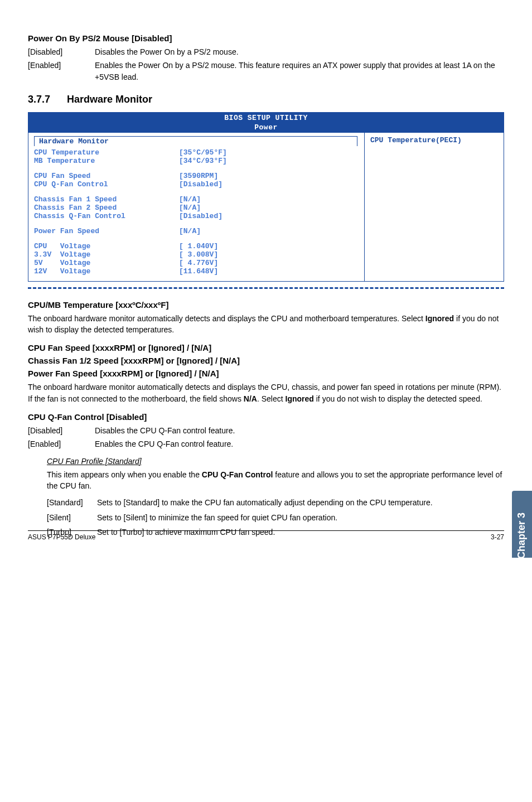 The width and height of the screenshot is (532, 802). I want to click on opt-term: [Silent], so click(72, 518).